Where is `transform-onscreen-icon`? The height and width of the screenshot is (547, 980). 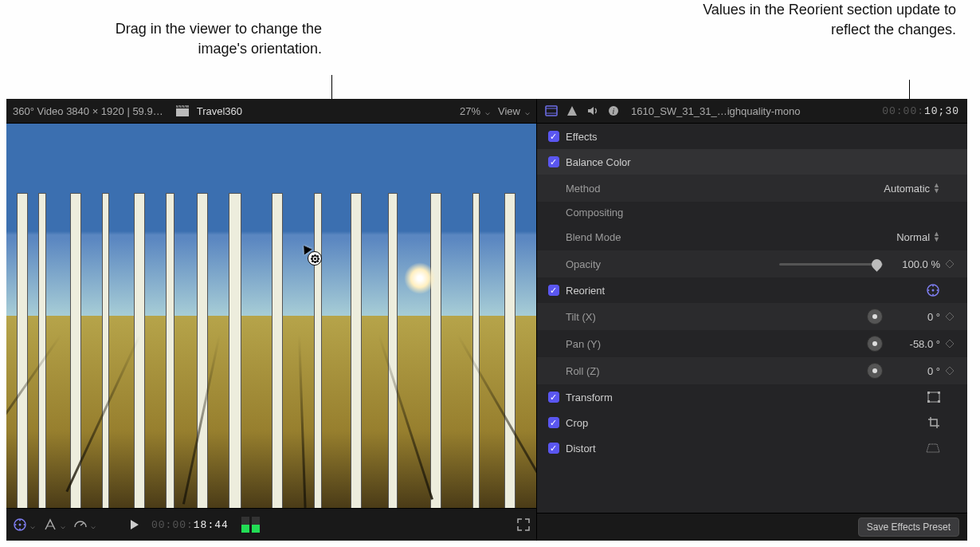
transform-onscreen-icon is located at coordinates (934, 397).